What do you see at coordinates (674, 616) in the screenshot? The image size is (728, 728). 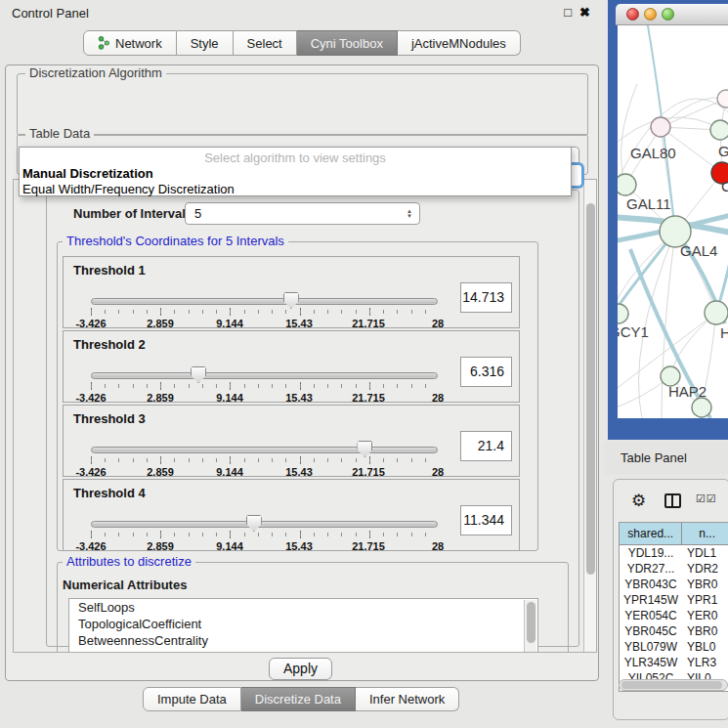 I see `table-row: YER054CYER0` at bounding box center [674, 616].